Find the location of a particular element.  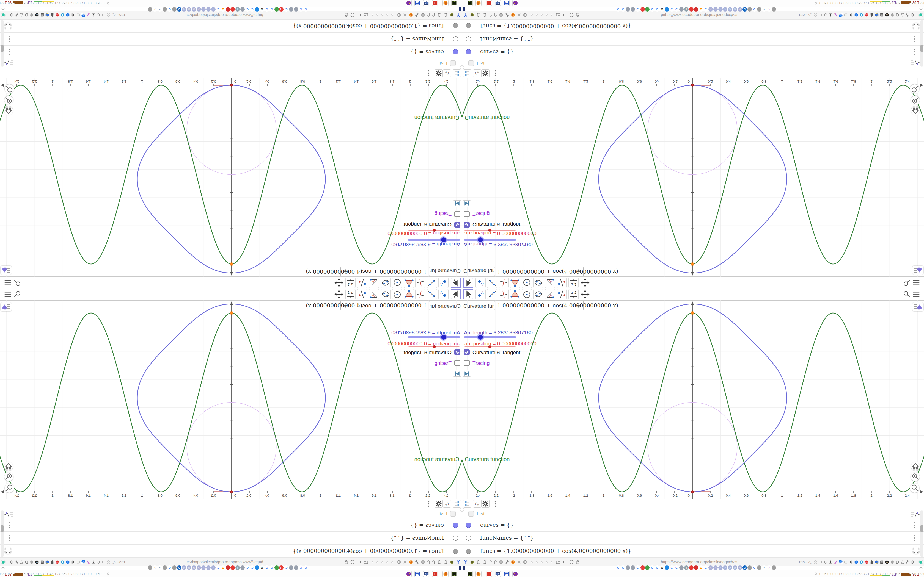

trash-icon is located at coordinates (52, 562).